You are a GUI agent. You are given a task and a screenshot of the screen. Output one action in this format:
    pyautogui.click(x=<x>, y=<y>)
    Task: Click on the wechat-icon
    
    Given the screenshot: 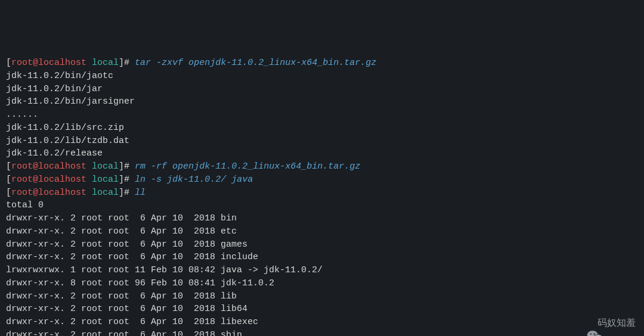 What is the action you would take?
    pyautogui.click(x=584, y=323)
    